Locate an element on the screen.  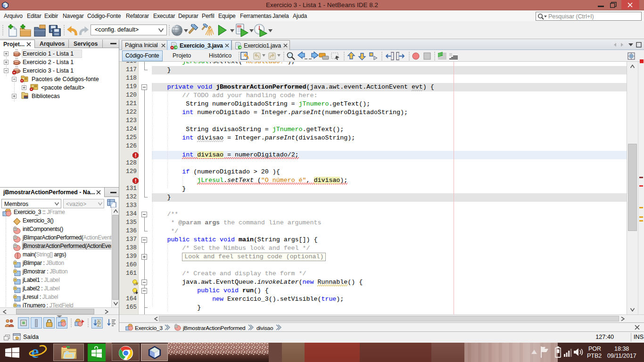
svg-text: A is located at coordinates (99, 321).